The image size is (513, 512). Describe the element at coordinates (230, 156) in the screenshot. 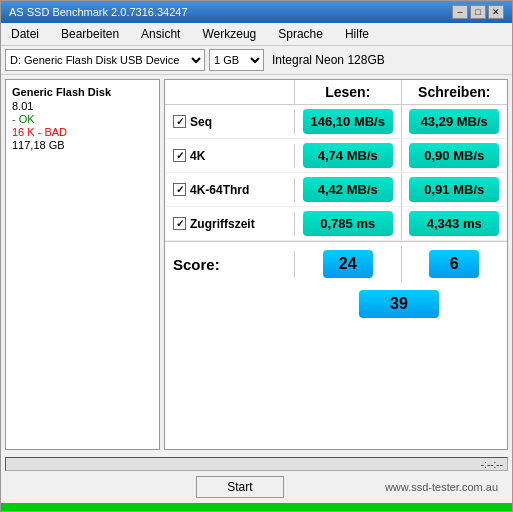

I see `label-4k: ✓ 4K` at that location.